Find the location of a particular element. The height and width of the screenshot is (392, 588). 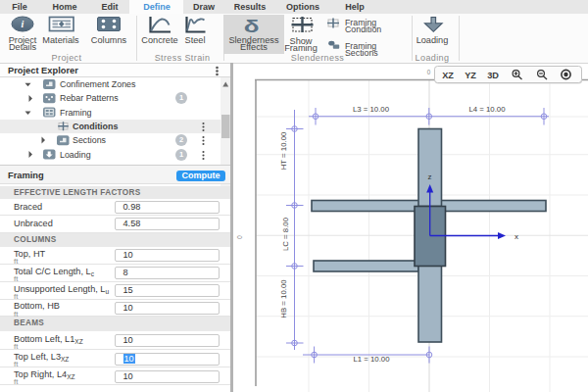

svg-text: i is located at coordinates (24, 24).